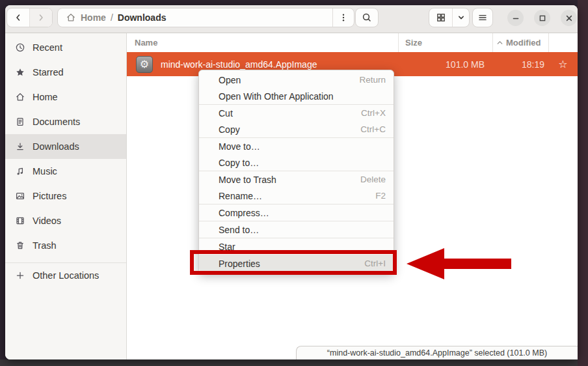 The width and height of the screenshot is (588, 366). Describe the element at coordinates (47, 221) in the screenshot. I see `sidebar-item-label: Videos` at that location.